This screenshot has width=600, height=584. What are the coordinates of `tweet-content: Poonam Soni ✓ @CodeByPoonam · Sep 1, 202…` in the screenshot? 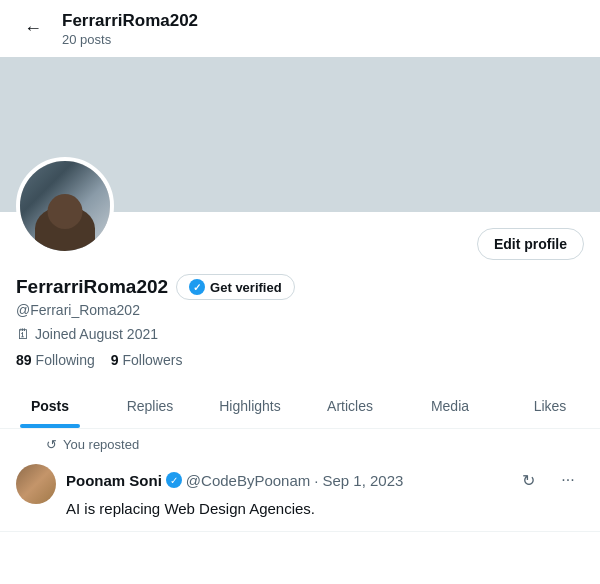 It's located at (325, 492).